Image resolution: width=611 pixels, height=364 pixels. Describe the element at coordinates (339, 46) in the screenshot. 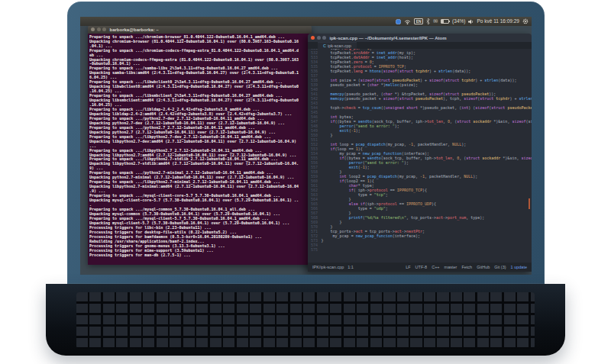

I see `tab-label: ipk-scan.cpp` at that location.